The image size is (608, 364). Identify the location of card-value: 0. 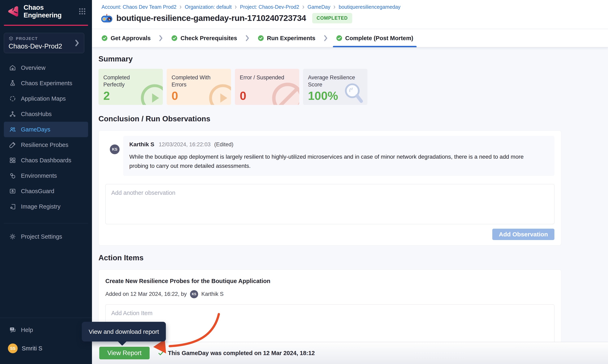
(175, 96).